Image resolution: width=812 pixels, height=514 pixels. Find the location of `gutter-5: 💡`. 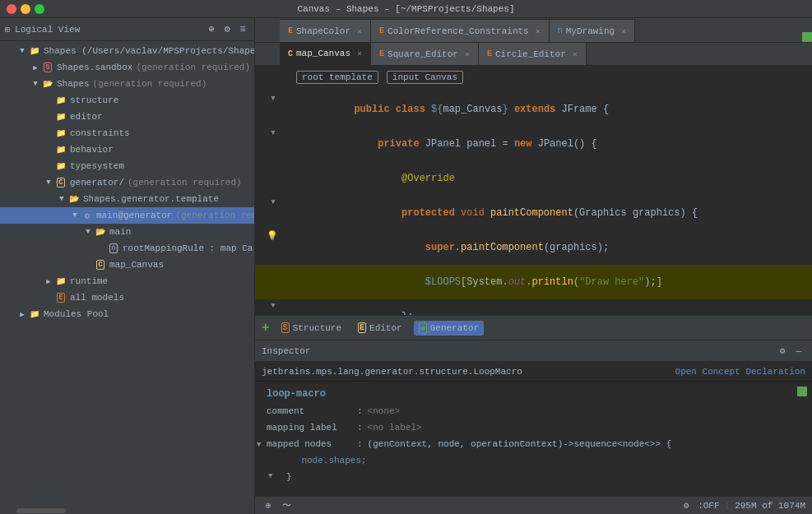

gutter-5: 💡 is located at coordinates (271, 235).